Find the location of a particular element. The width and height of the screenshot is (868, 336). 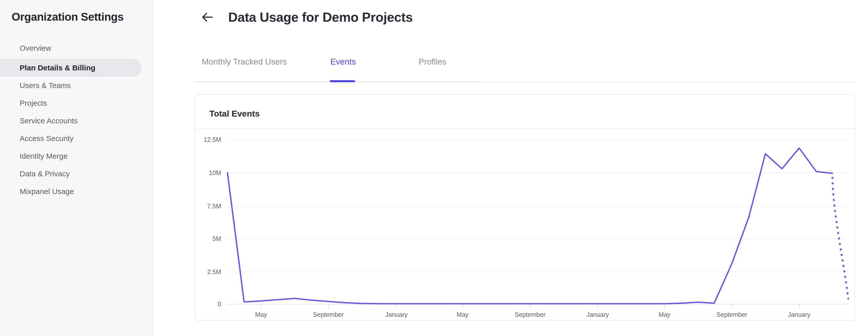

sidebar-item-overview: Overview is located at coordinates (77, 48).